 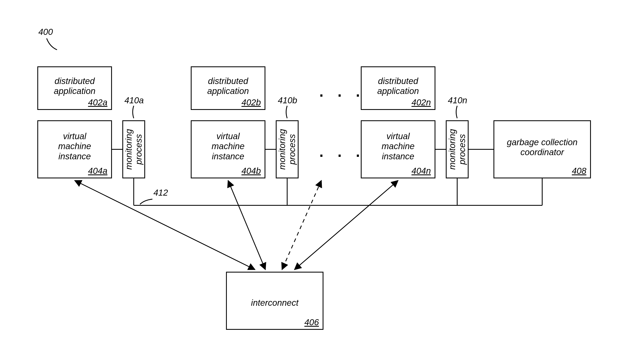 I want to click on monitoring-process-b-label: monitoringprocess, so click(x=287, y=149).